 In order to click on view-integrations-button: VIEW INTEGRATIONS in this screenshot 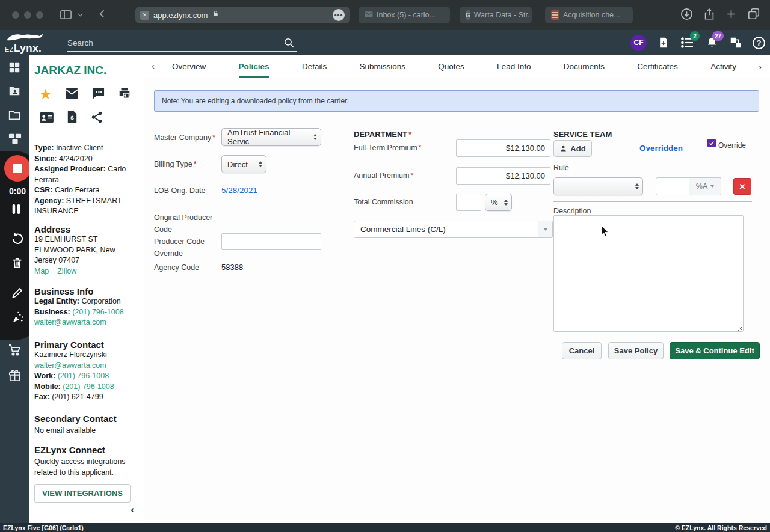, I will do `click(82, 493)`.